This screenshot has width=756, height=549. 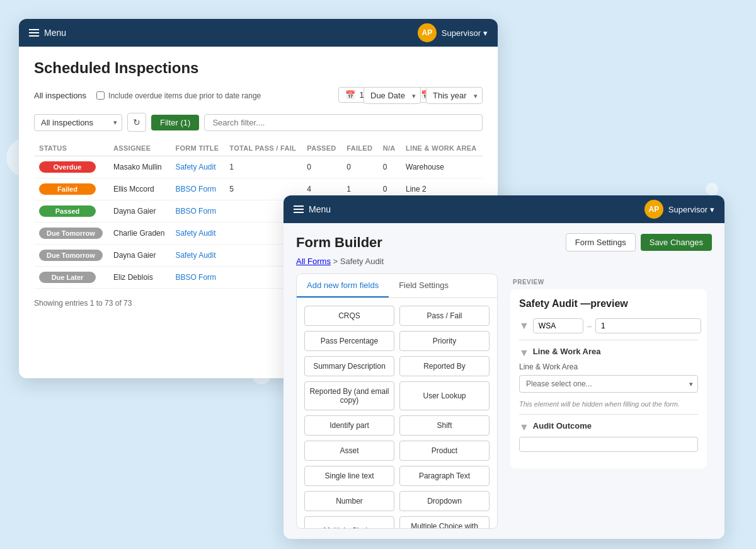 What do you see at coordinates (139, 277) in the screenshot?
I see `assignee-cell: Eliz Deblois` at bounding box center [139, 277].